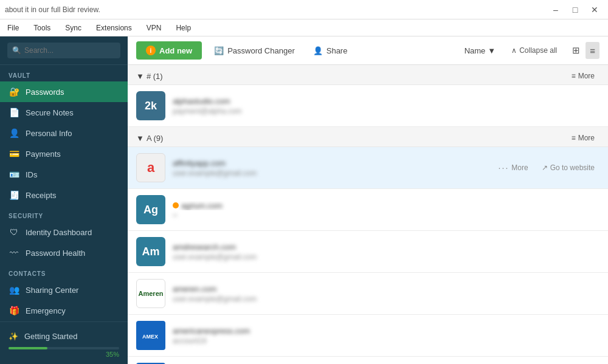 The image size is (608, 364). I want to click on add-new-button: i Add new, so click(169, 50).